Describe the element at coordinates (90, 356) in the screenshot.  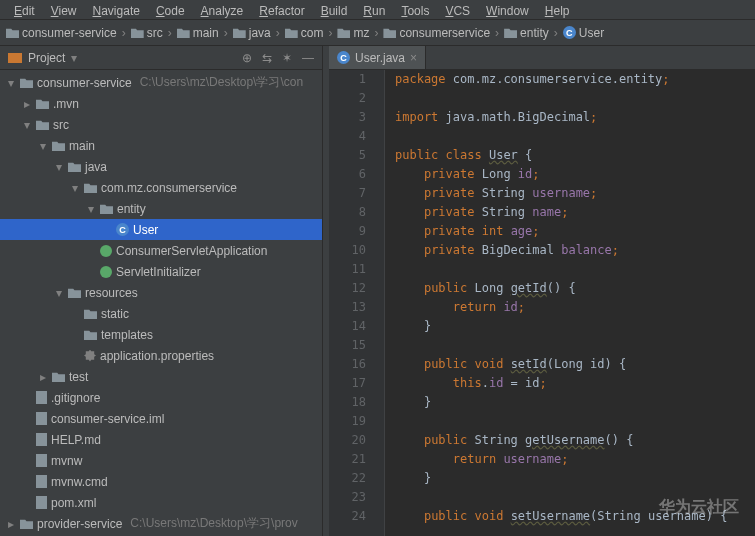
I see `gear-icon` at that location.